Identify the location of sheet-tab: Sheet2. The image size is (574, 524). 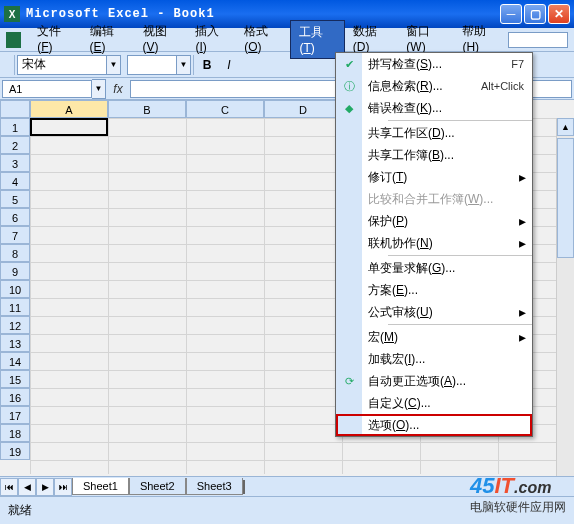
(158, 486).